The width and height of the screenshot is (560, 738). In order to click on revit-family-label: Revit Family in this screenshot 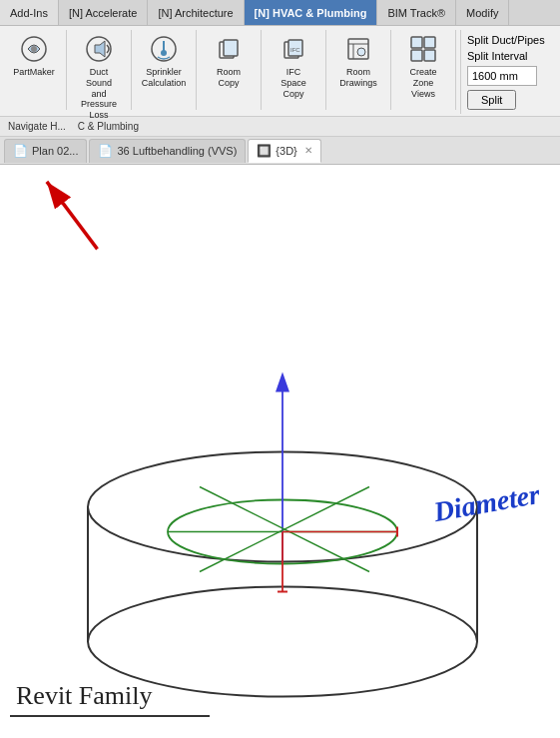, I will do `click(84, 696)`.